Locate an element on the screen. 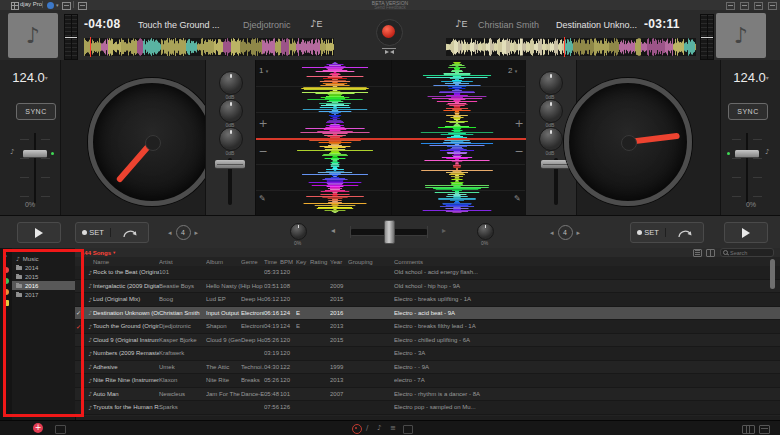 The width and height of the screenshot is (780, 435). music-note-source-icon: ♪ is located at coordinates (6, 258).